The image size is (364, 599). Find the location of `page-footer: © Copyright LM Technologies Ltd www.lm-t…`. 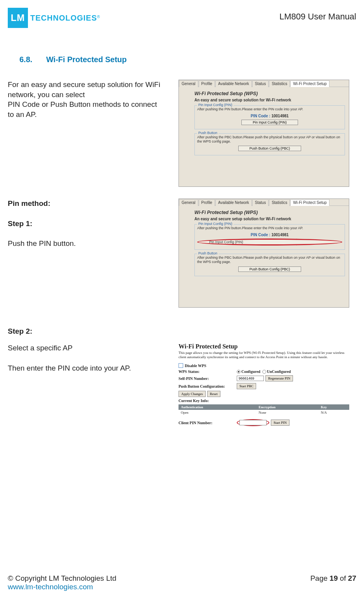

page-footer: © Copyright LM Technologies Ltd www.lm-t… is located at coordinates (182, 583).